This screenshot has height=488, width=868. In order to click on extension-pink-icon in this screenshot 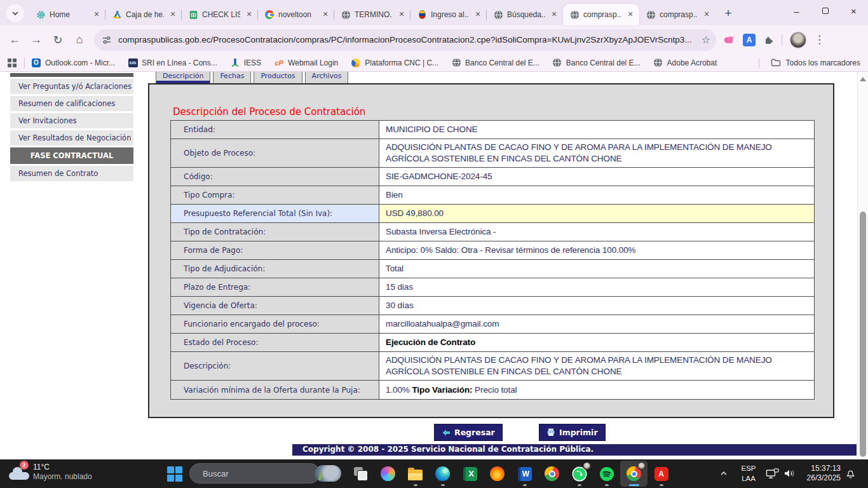, I will do `click(729, 39)`.